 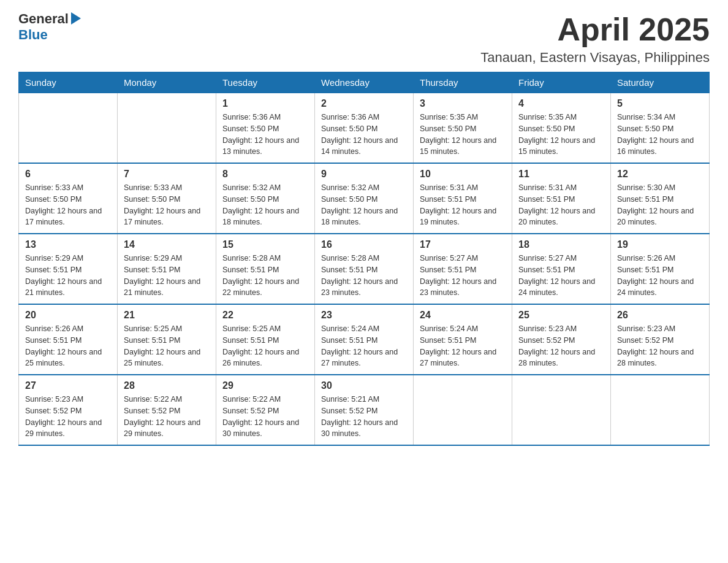 I want to click on calendar-cell-w3d6: 18Sunrise: 5:27 AMSunset: 5:51 PMDayligh…, so click(x=561, y=269).